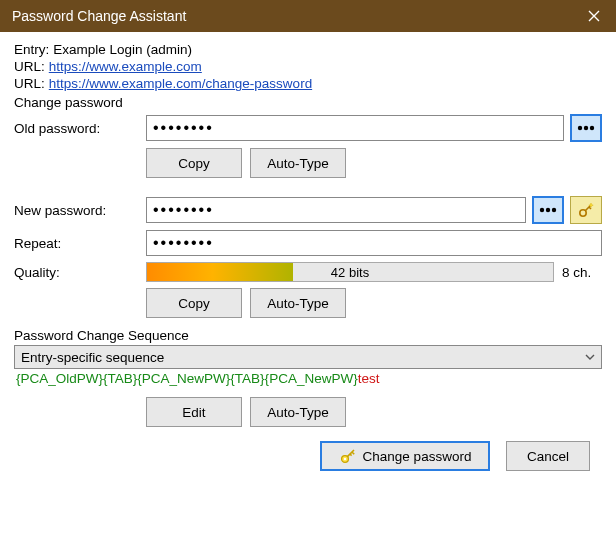 The image size is (616, 553). I want to click on change-password-label: Change password, so click(418, 456).